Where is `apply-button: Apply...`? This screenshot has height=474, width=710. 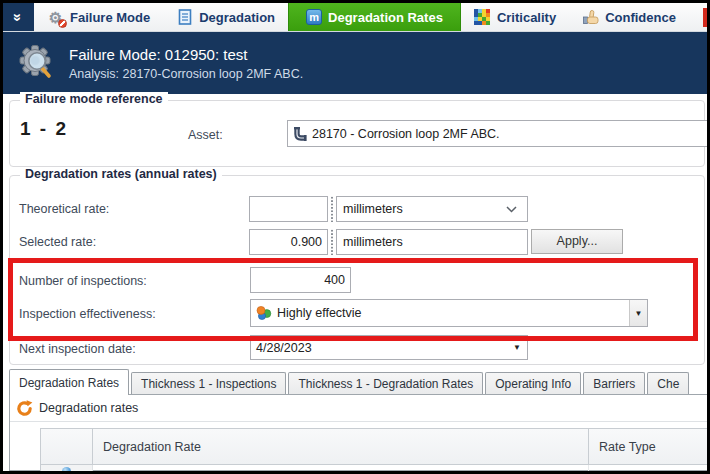 apply-button: Apply... is located at coordinates (577, 242).